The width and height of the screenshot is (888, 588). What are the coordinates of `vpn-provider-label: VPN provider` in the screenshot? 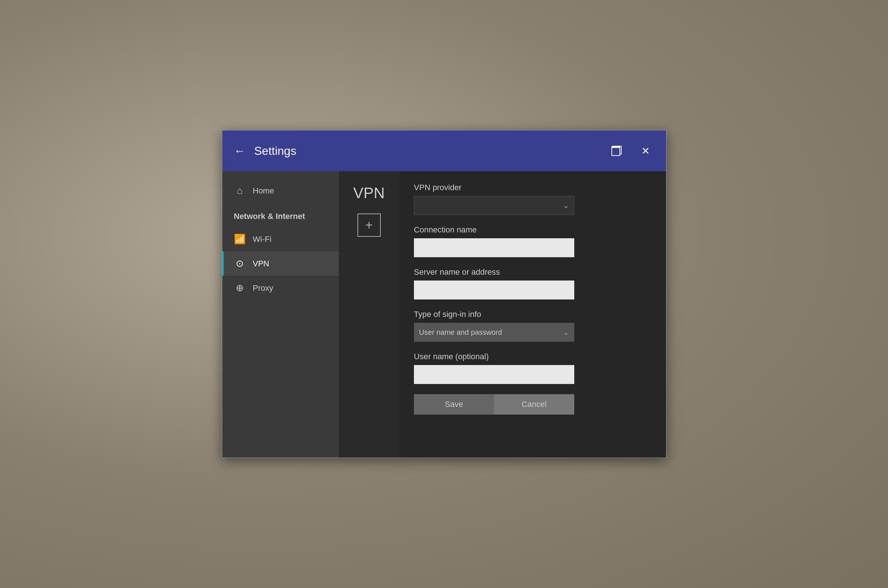 It's located at (532, 188).